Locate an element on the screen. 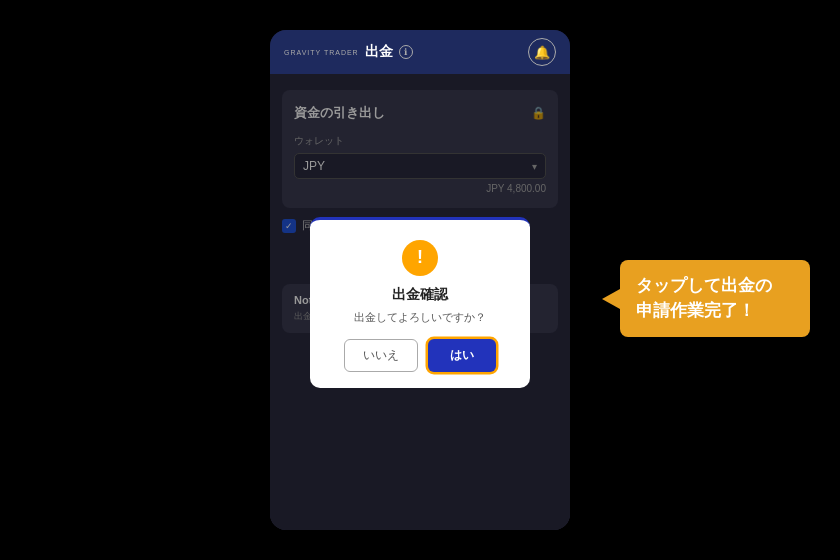  bell-icon: 🔔 is located at coordinates (542, 52).